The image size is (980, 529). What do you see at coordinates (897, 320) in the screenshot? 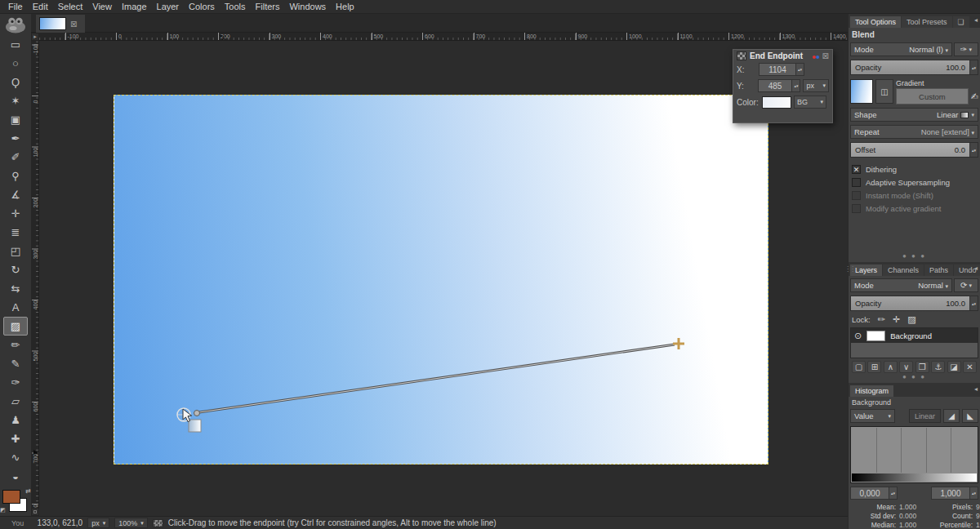
I see `lock-position-icon: ✛` at bounding box center [897, 320].